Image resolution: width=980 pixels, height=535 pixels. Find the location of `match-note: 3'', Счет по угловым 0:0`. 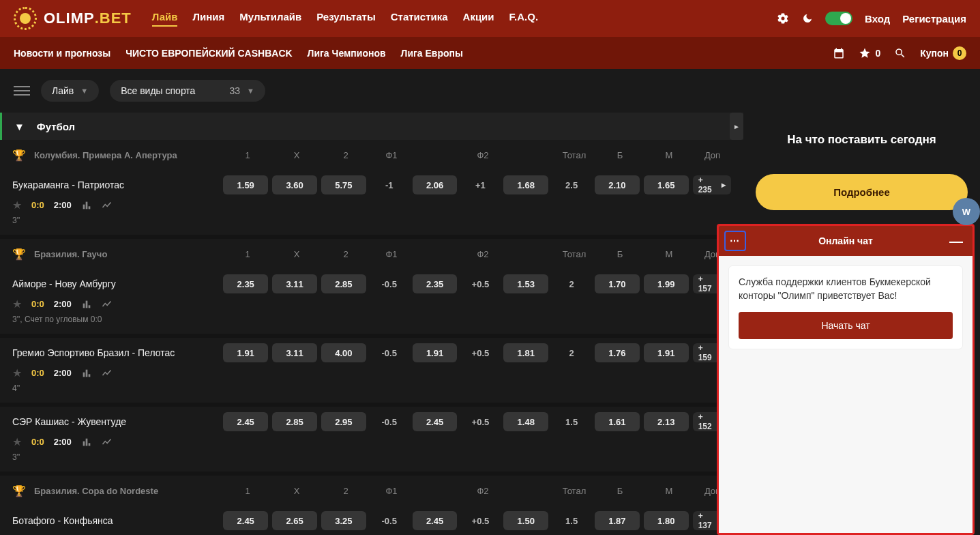

match-note: 3'', Счет по угловым 0:0 is located at coordinates (372, 319).